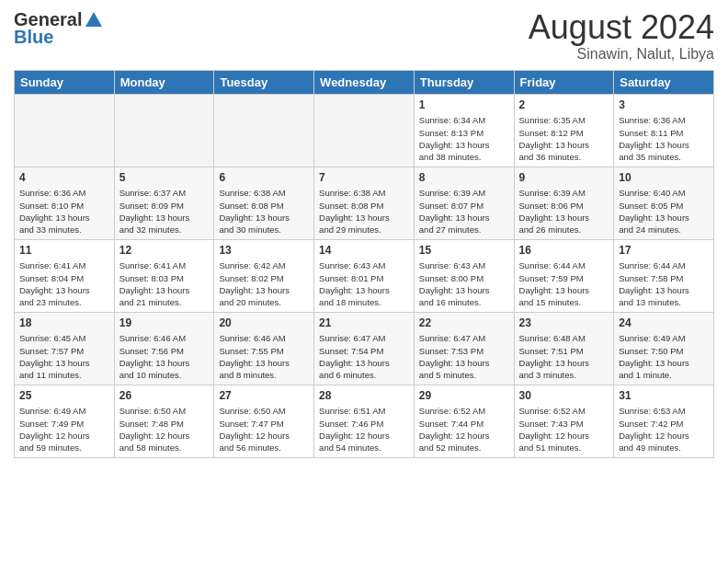  Describe the element at coordinates (664, 250) in the screenshot. I see `day-number: 17` at that location.